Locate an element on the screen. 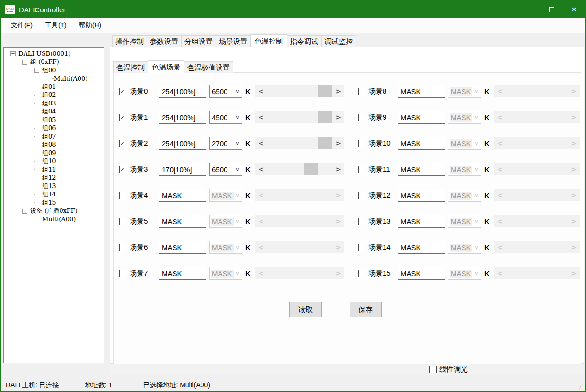 The height and width of the screenshot is (392, 586). tree-item: 组06 is located at coordinates (54, 129).